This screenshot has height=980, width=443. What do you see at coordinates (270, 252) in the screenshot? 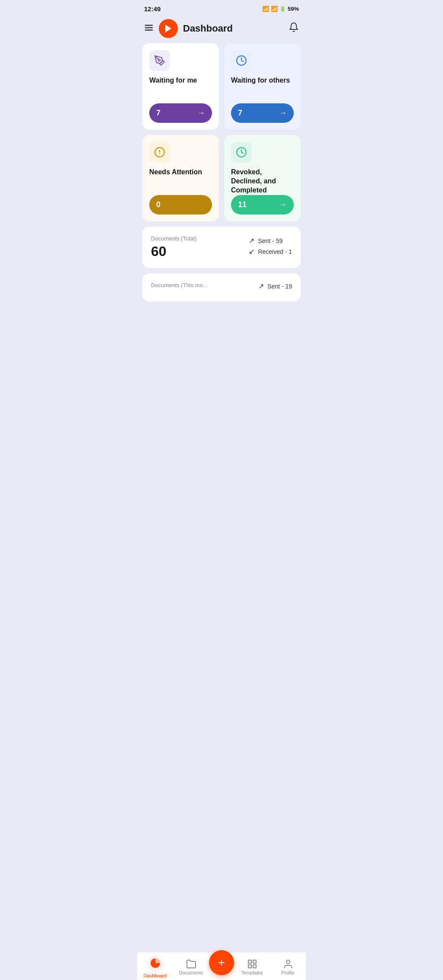
I see `documents-received-row: ↙ Received - 1` at bounding box center [270, 252].